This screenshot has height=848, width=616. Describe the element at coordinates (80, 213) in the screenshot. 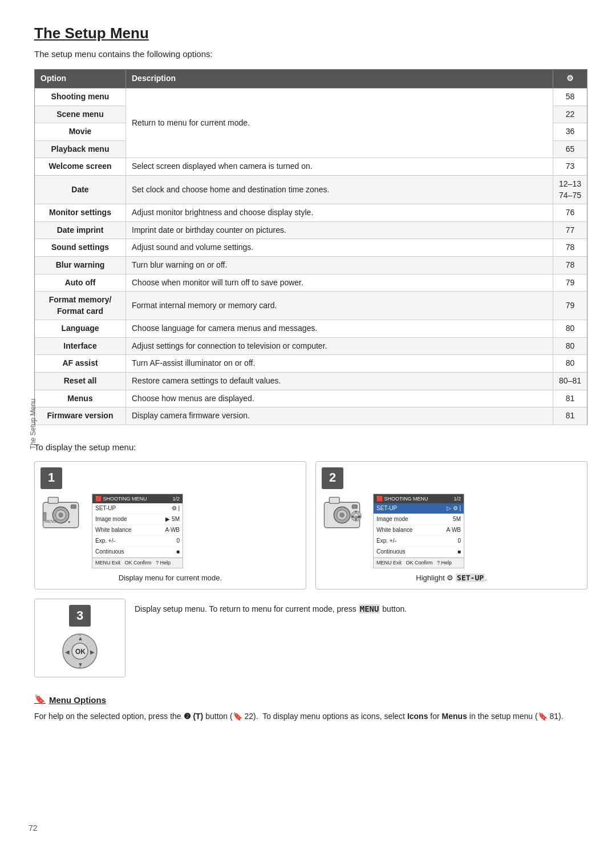

I see `table-cell-option: Monitor settings` at that location.